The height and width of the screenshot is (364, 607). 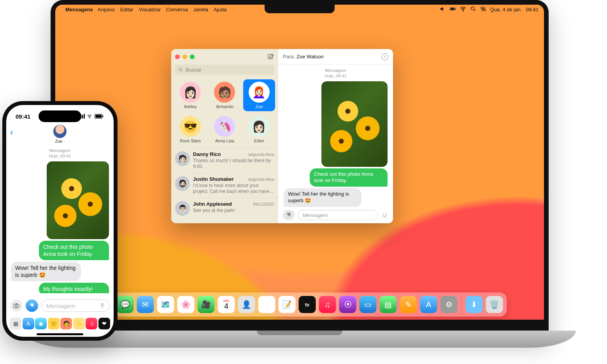 I want to click on minimize-button, so click(x=185, y=57).